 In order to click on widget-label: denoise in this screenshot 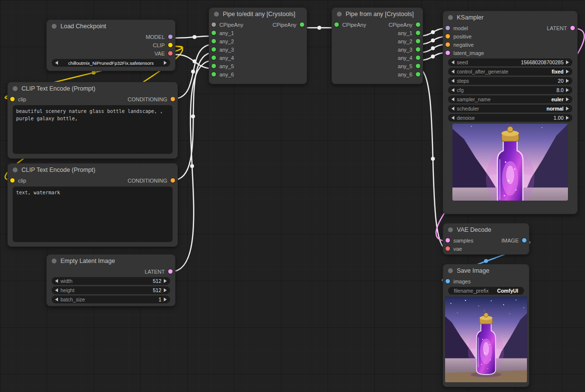, I will do `click(466, 118)`.